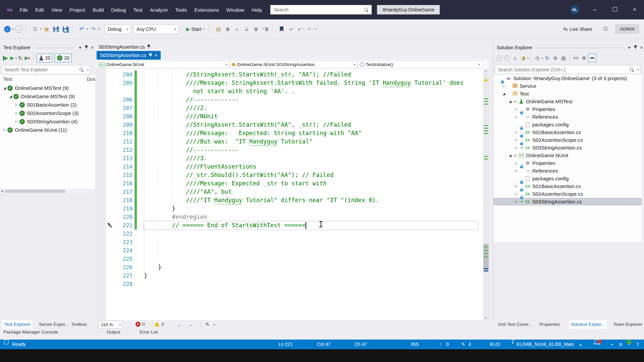  What do you see at coordinates (289, 200) in the screenshot?
I see `code-line: 218 ////"IT Handyguy Tutorial" differs n…` at bounding box center [289, 200].